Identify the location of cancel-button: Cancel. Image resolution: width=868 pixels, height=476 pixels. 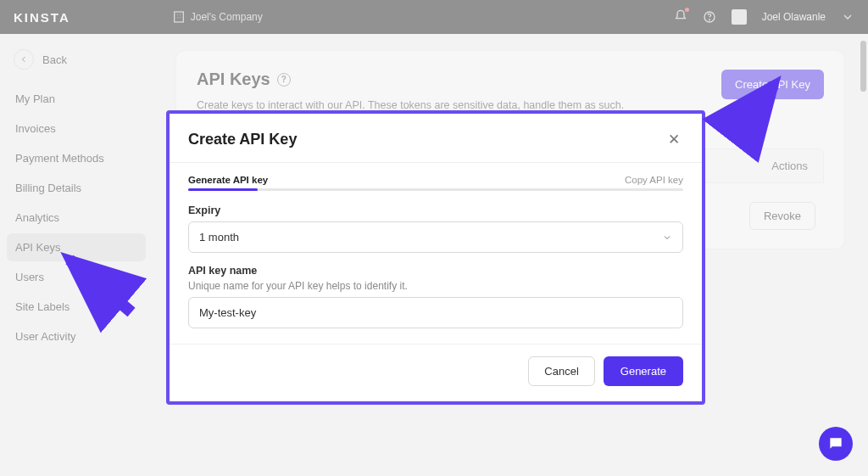
(561, 372).